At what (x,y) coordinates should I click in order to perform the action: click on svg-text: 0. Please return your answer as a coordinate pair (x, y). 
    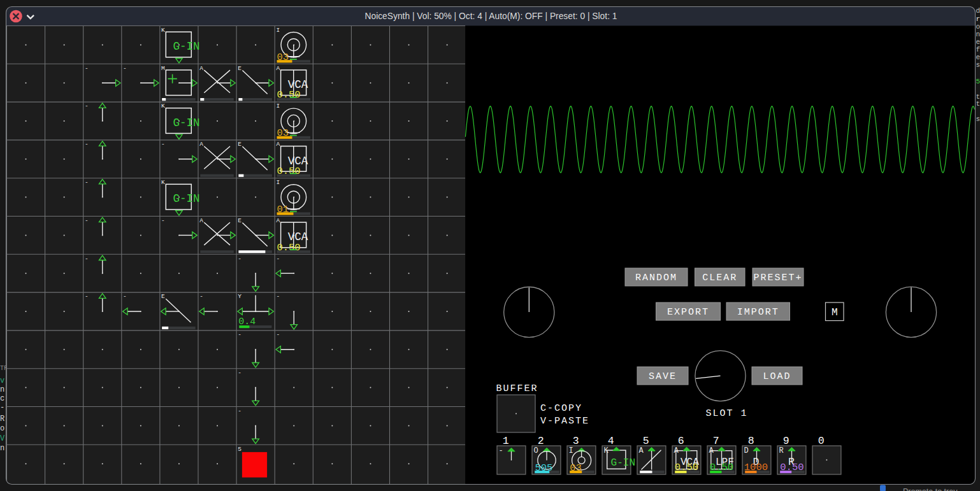
    Looking at the image, I should click on (821, 441).